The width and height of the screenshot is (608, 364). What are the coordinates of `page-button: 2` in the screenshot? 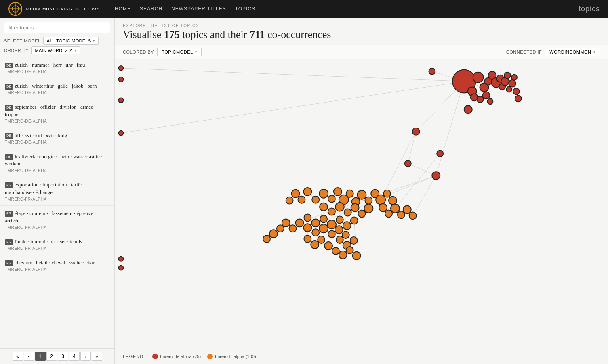 It's located at (52, 356).